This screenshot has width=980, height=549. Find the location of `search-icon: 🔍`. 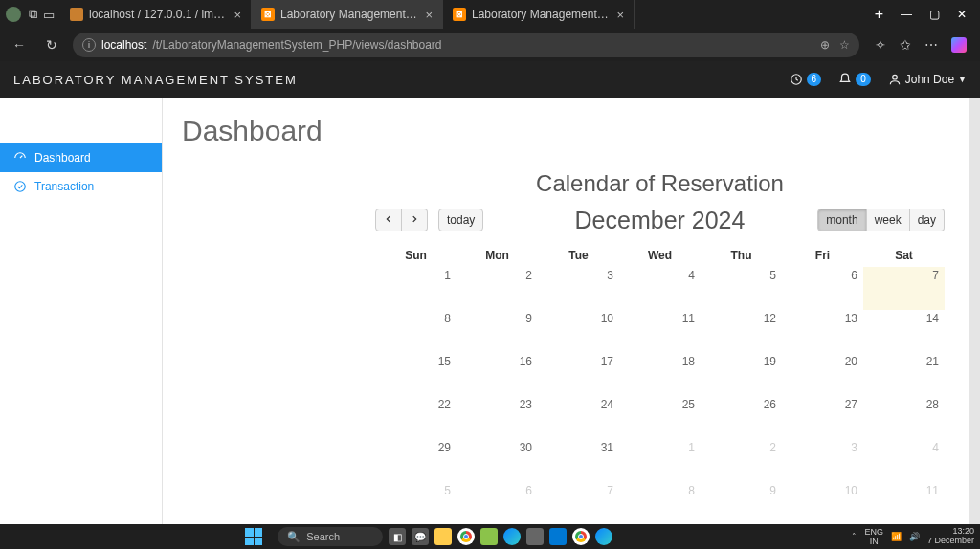

search-icon: 🔍 is located at coordinates (294, 538).